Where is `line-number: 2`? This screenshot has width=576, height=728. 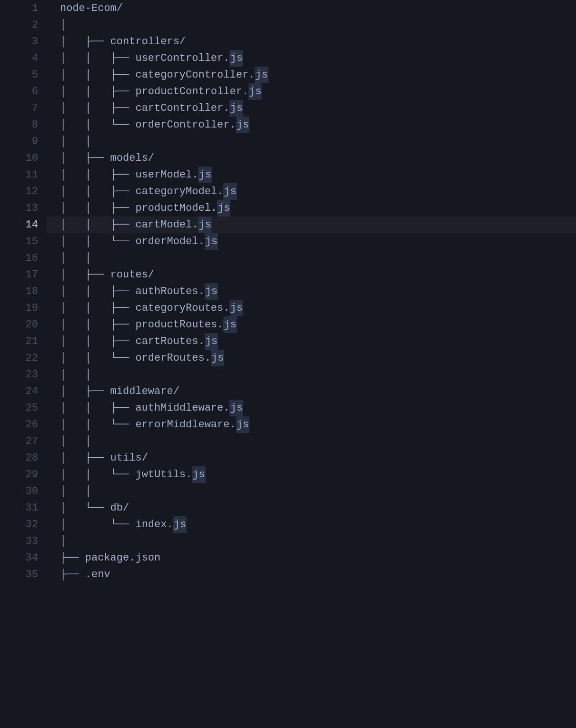 line-number: 2 is located at coordinates (19, 25).